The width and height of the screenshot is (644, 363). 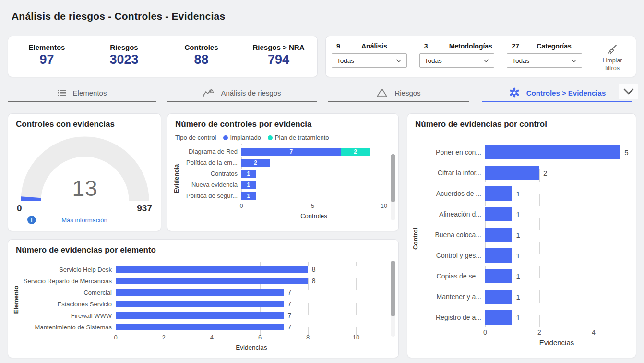 I want to click on bar-row: Buena coloca...1, so click(x=522, y=234).